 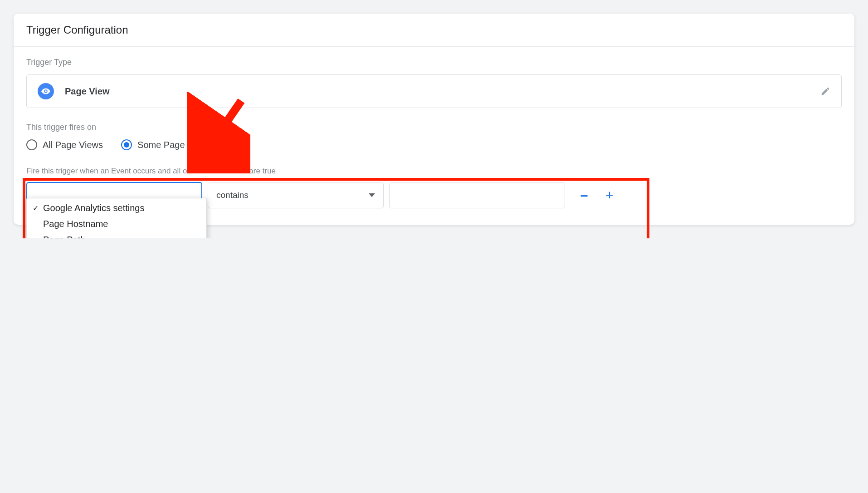 I want to click on card-header: Trigger Configuration, so click(x=434, y=30).